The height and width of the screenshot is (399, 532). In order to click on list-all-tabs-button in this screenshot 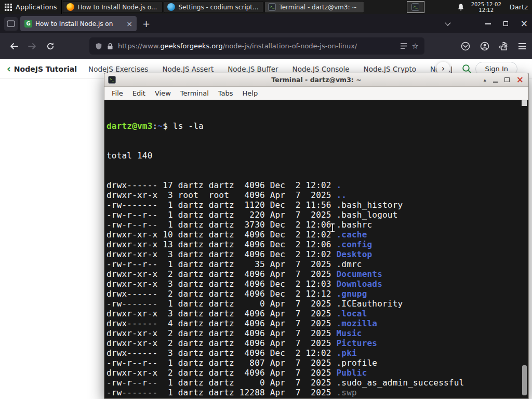, I will do `click(448, 23)`.